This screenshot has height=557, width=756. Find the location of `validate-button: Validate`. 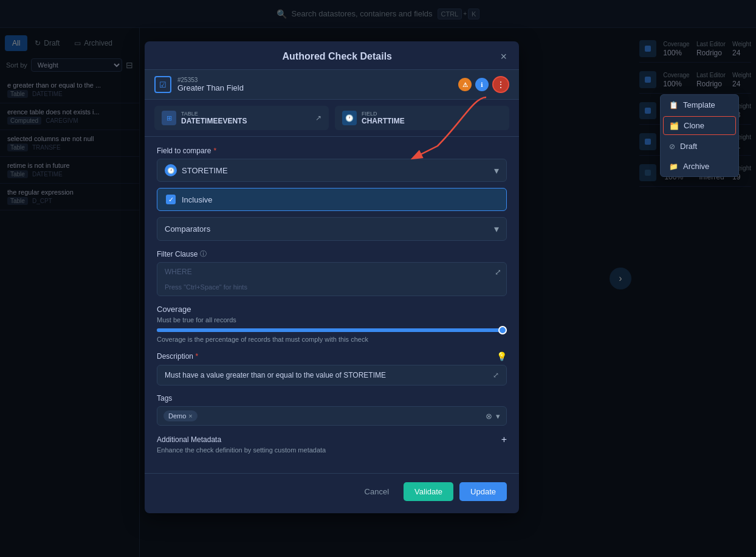

validate-button: Validate is located at coordinates (428, 491).